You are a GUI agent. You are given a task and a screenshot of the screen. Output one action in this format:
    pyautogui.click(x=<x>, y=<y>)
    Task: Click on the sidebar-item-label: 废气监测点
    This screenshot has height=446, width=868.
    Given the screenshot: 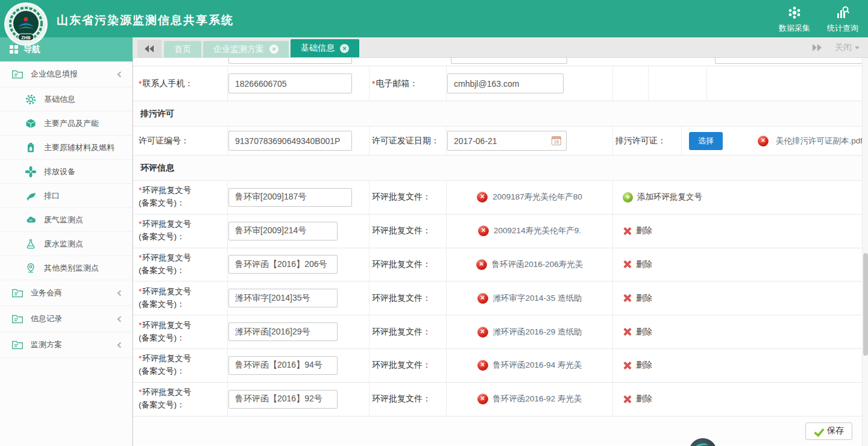 What is the action you would take?
    pyautogui.click(x=64, y=220)
    